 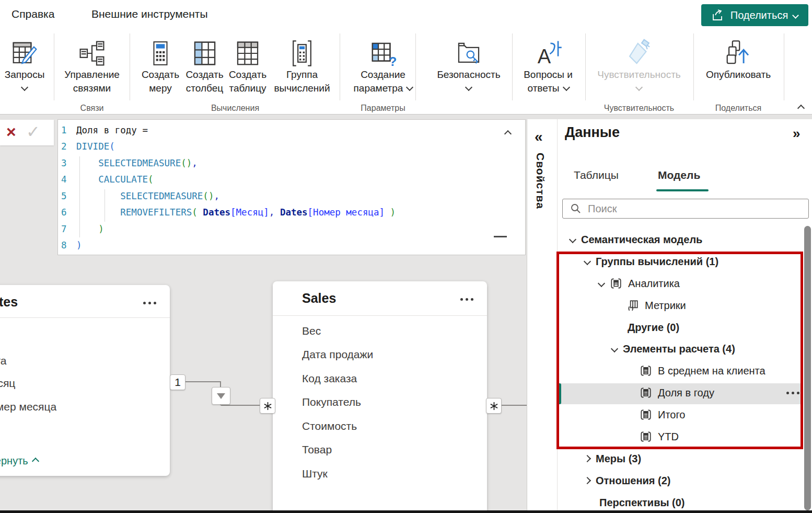 I want to click on dates-table-card: Dates Год Дата Месяц Номер месяца Сверну…, so click(x=85, y=381).